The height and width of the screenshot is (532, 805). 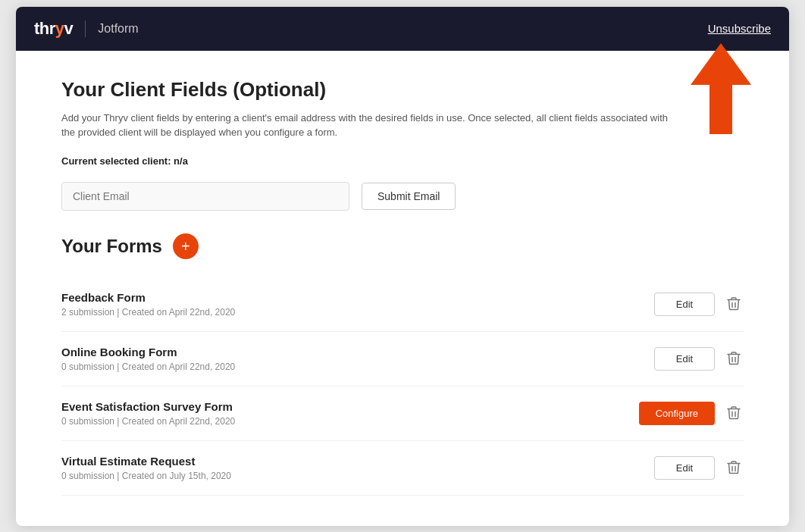 What do you see at coordinates (149, 297) in the screenshot?
I see `form-name: Feedback Form` at bounding box center [149, 297].